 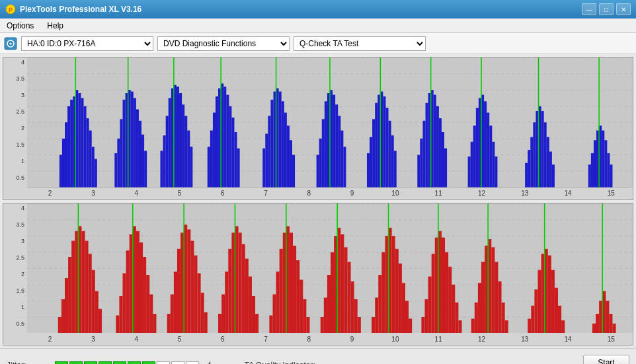 I want to click on test-select: Q-Check TA Test, so click(x=360, y=44).